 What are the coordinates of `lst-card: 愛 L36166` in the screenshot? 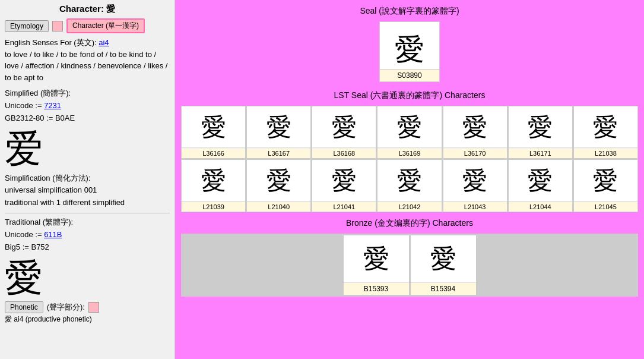 It's located at (214, 132).